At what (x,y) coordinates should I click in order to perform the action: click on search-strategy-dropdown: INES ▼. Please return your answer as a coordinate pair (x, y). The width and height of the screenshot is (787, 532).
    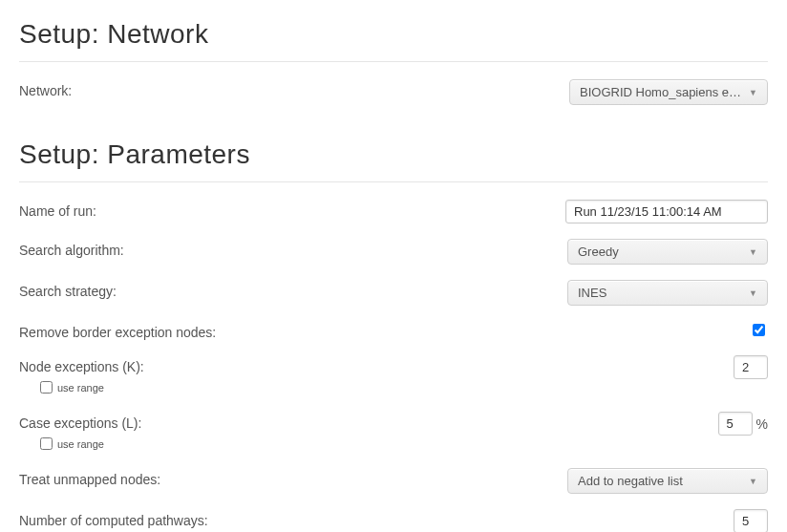
    Looking at the image, I should click on (668, 292).